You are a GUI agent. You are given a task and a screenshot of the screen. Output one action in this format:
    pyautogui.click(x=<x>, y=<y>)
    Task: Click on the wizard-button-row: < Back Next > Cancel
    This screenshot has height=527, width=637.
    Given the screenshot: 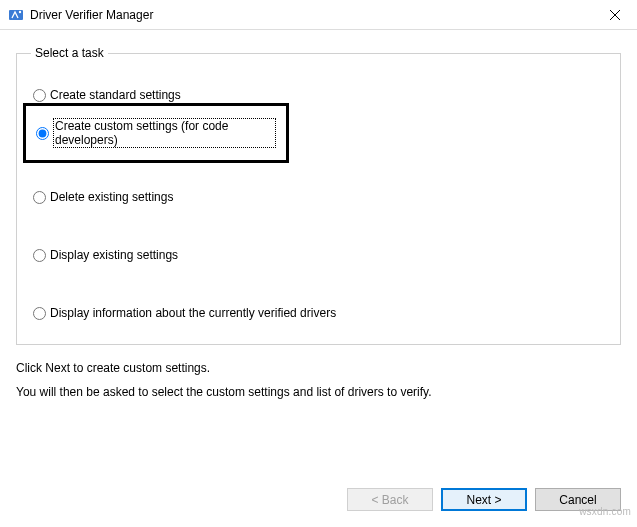 What is the action you would take?
    pyautogui.click(x=318, y=494)
    